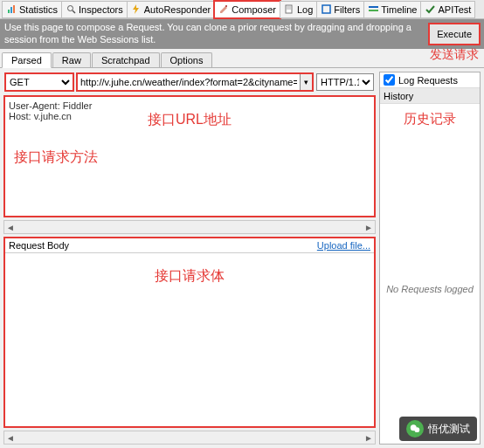 The height and width of the screenshot is (448, 484). Describe the element at coordinates (305, 10) in the screenshot. I see `tab-label: Log` at that location.